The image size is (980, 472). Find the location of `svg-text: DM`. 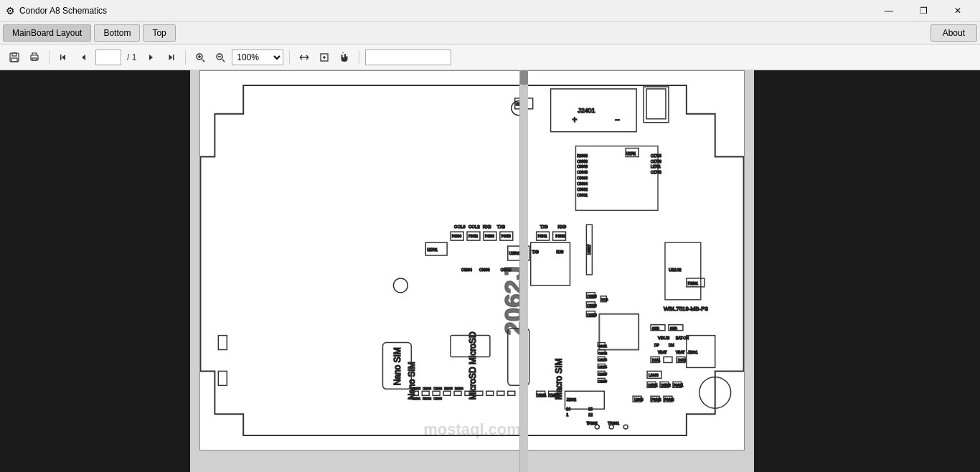

svg-text: DM is located at coordinates (672, 345).